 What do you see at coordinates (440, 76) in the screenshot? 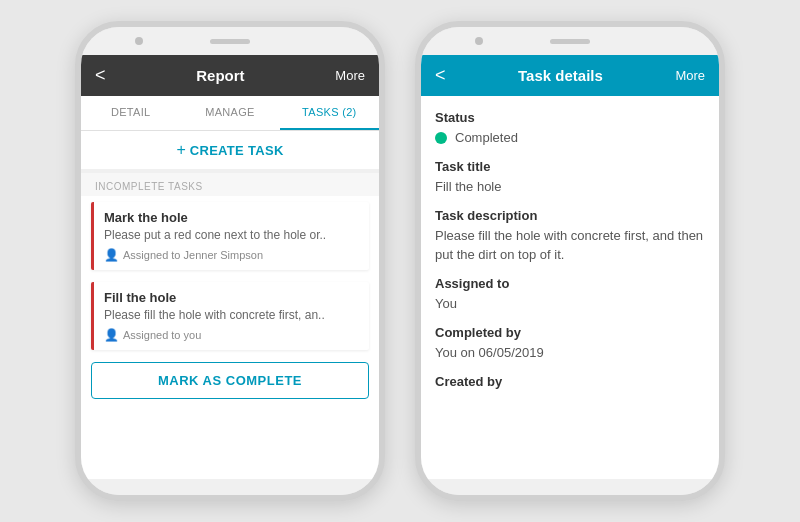
I see `back-button-2: <` at bounding box center [440, 76].